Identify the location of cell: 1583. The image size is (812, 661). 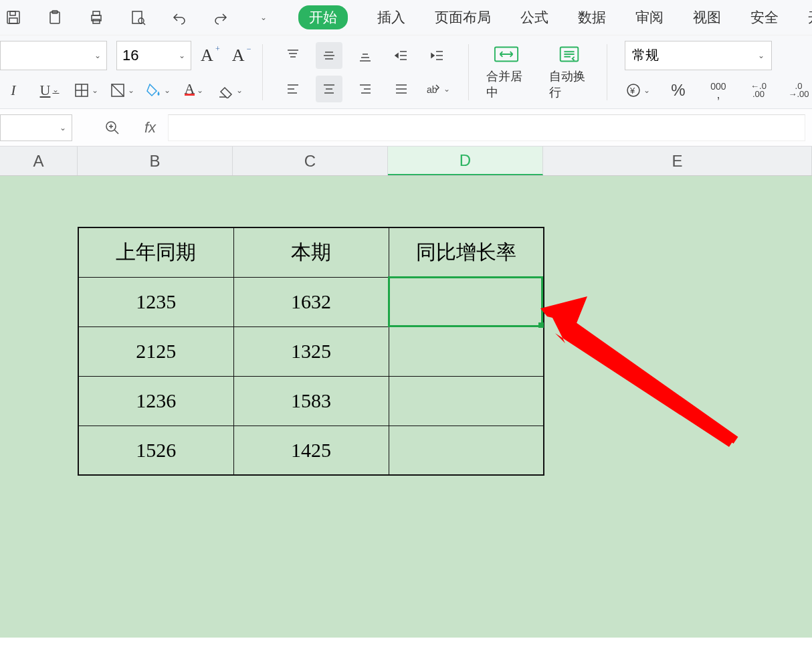
(311, 401).